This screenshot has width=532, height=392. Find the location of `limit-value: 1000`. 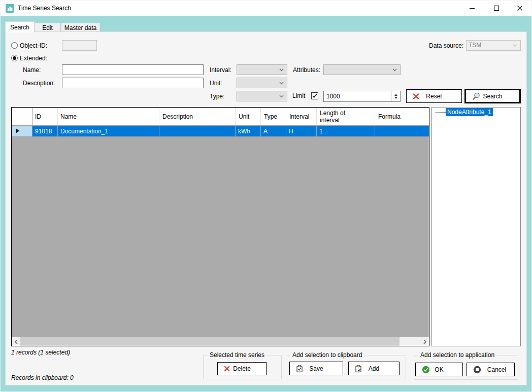

limit-value: 1000 is located at coordinates (333, 96).